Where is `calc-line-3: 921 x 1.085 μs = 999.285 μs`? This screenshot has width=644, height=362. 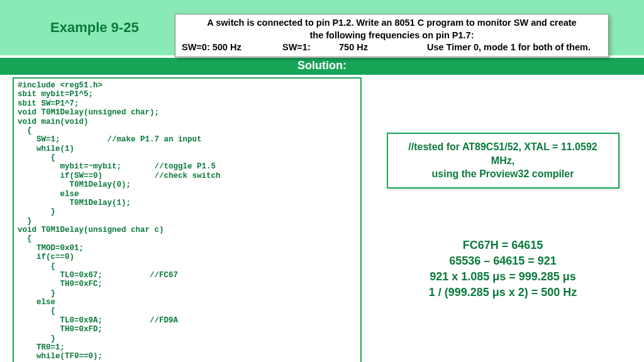
calc-line-3: 921 x 1.085 μs = 999.285 μs is located at coordinates (503, 277).